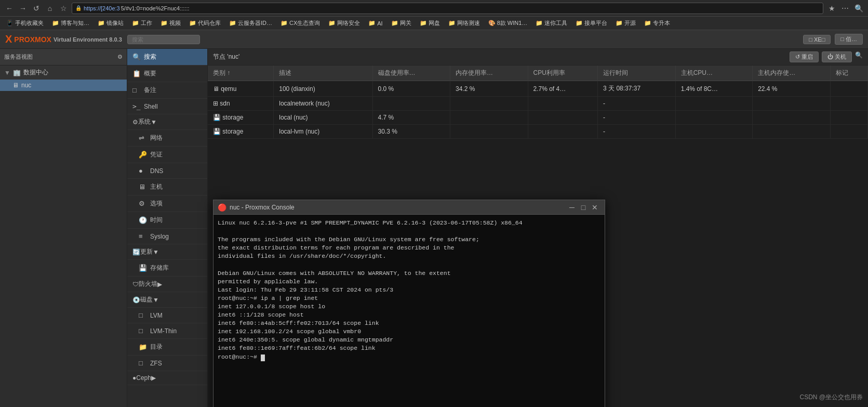 Image resolution: width=868 pixels, height=407 pixels. What do you see at coordinates (167, 171) in the screenshot?
I see `nav-item-dns: ● DNS` at bounding box center [167, 171].